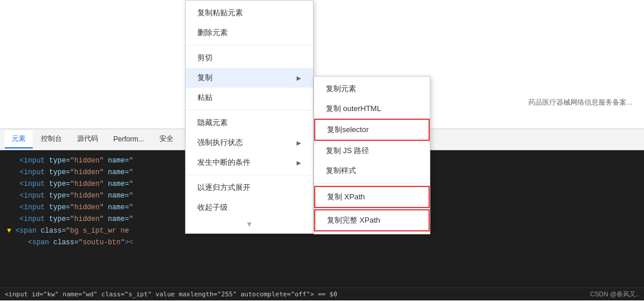 The image size is (644, 301). I want to click on menu-item-delete: 删除元素, so click(249, 33).